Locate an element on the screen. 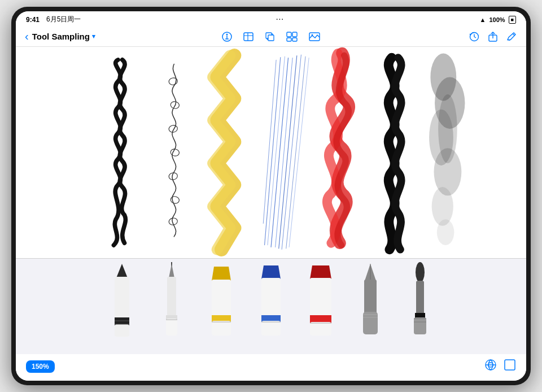 This screenshot has width=542, height=392. time: 9:41 is located at coordinates (33, 20).